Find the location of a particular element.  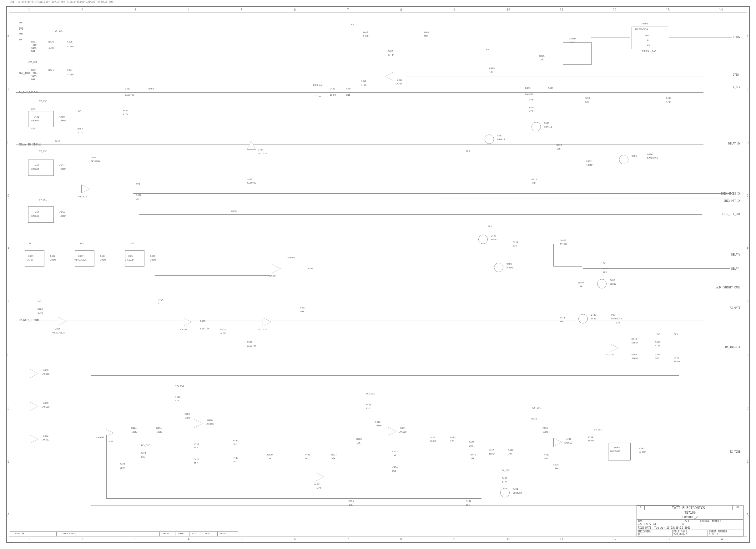

c452-val: 100NF is located at coordinates (53, 260).